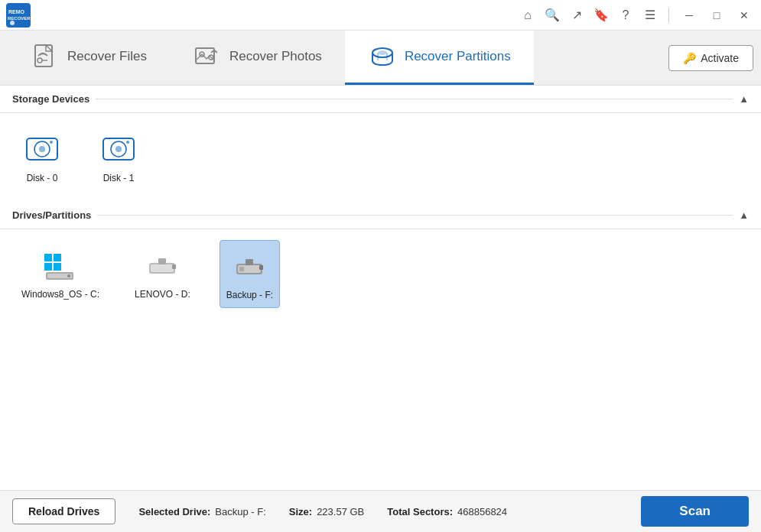  I want to click on svg-text: REMO, so click(17, 12).